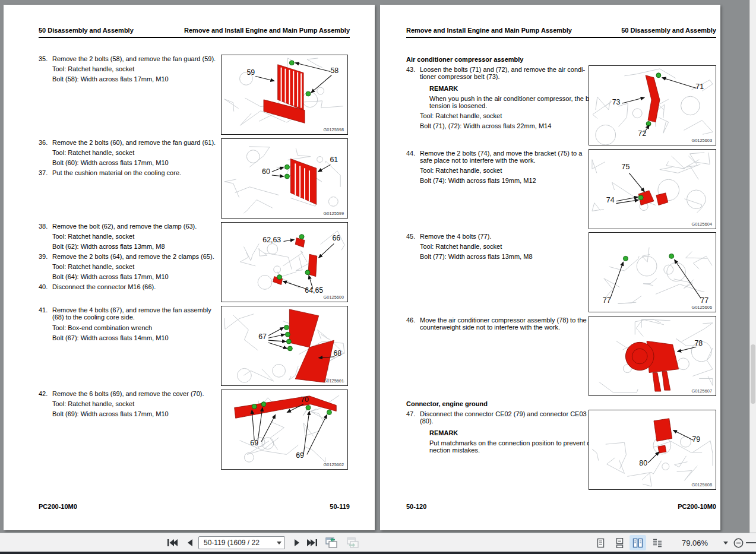 The width and height of the screenshot is (756, 554). I want to click on callout-number: 64,65, so click(314, 290).